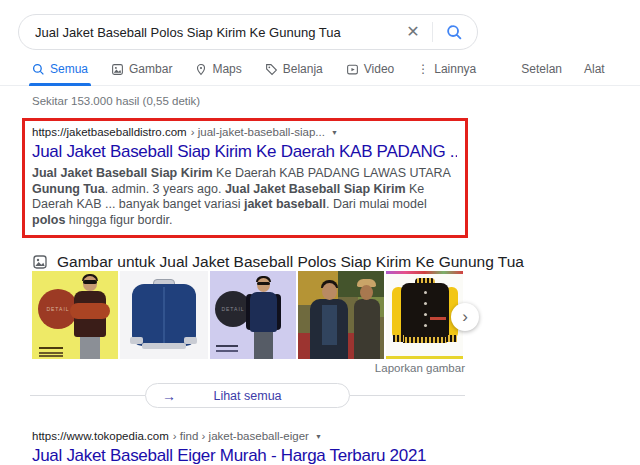 The width and height of the screenshot is (640, 465). Describe the element at coordinates (110, 132) in the screenshot. I see `breadcrumb-domain: https://jaketbaseballdistro.com` at that location.